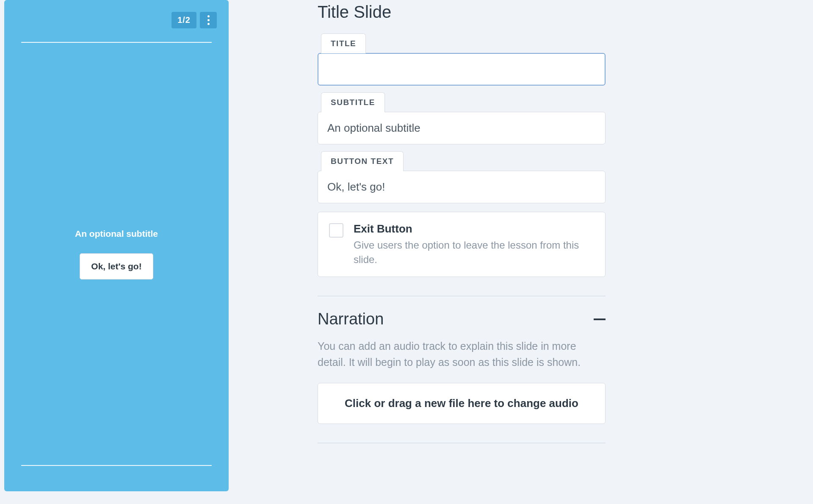 The height and width of the screenshot is (504, 813). I want to click on slide-subtitle-text: An optional subtitle, so click(116, 234).